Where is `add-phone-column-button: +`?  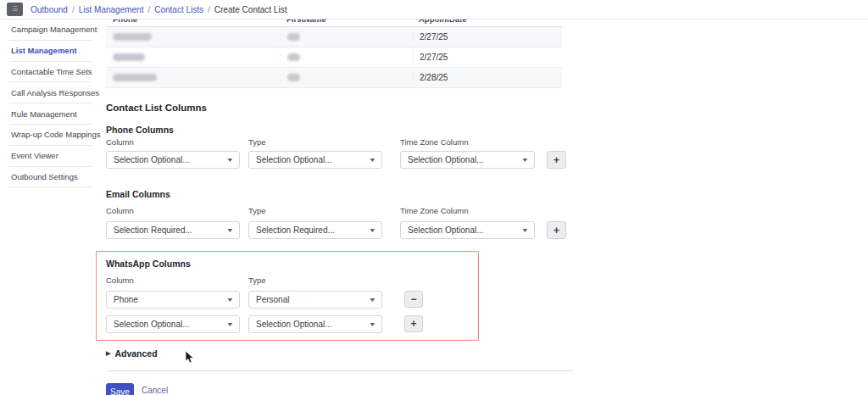
add-phone-column-button: + is located at coordinates (556, 159).